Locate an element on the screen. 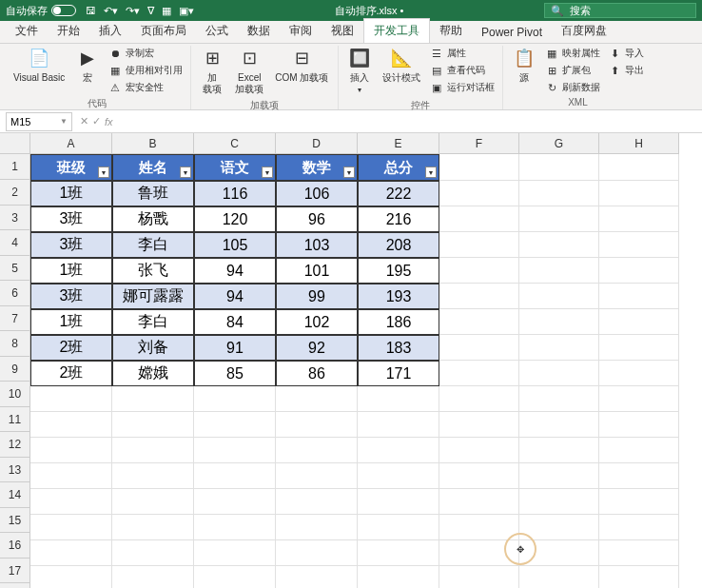  filter-dropdown-icon: ▼ is located at coordinates (267, 172).